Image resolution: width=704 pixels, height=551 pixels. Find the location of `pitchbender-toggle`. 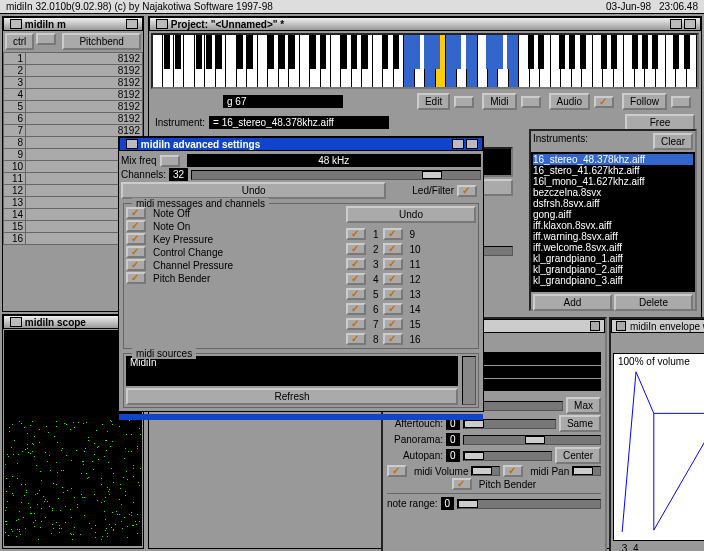

pitchbender-toggle is located at coordinates (462, 484).